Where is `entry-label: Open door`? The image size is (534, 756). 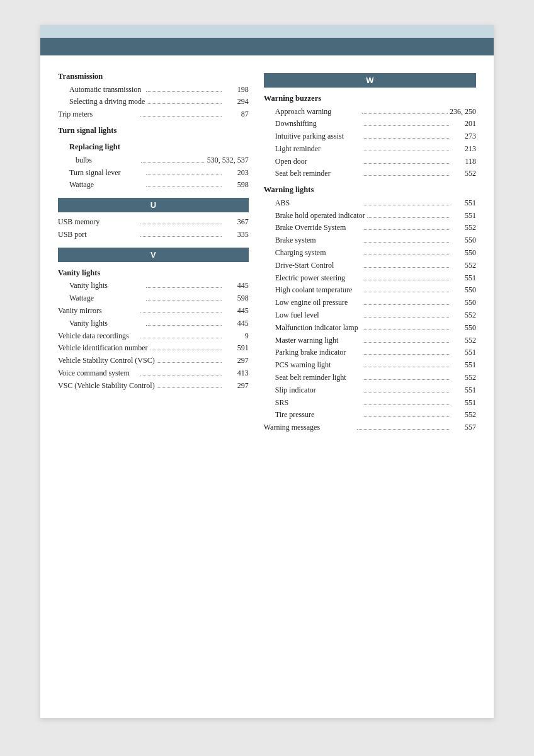
entry-label: Open door is located at coordinates (319, 162).